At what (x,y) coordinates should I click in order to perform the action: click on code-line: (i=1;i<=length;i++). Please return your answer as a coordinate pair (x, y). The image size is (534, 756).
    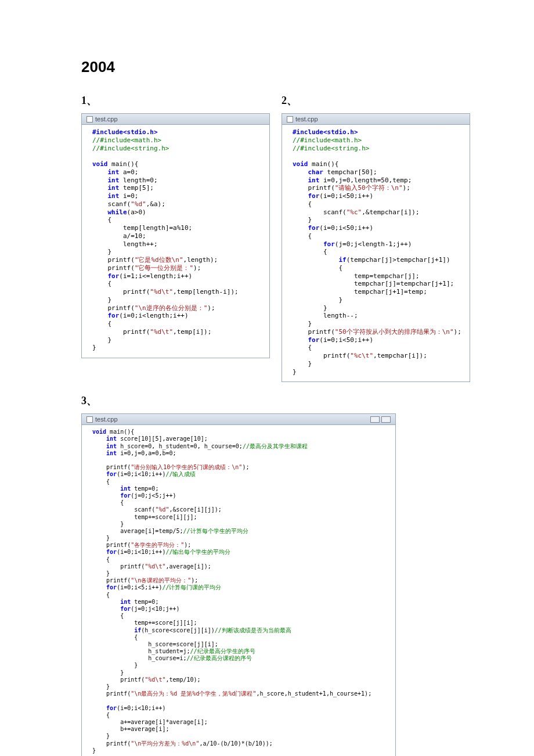
    Looking at the image, I should click on (156, 276).